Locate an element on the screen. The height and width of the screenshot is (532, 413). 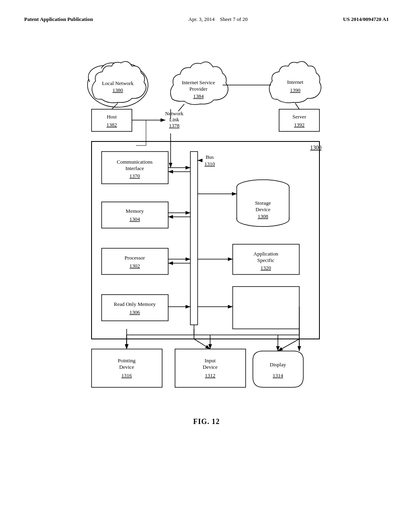
internet-number: 1390 is located at coordinates (295, 90).